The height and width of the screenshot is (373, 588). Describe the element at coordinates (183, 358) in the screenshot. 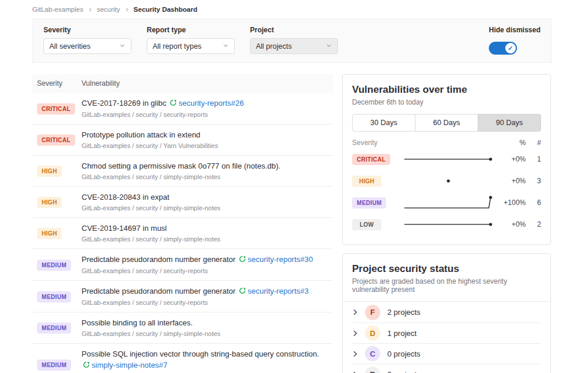

I see `table-row: MEDIUM Possible SQL injection vector thr…` at that location.